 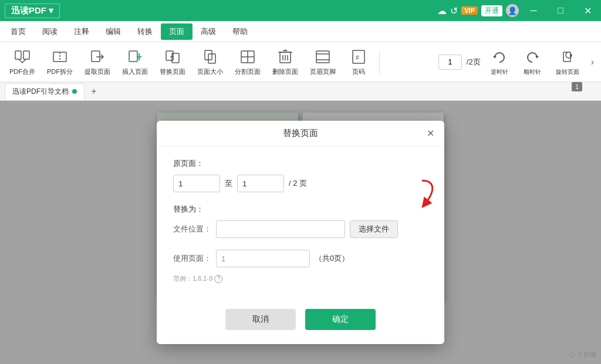 What do you see at coordinates (210, 57) in the screenshot?
I see `pagesize-icon` at bounding box center [210, 57].